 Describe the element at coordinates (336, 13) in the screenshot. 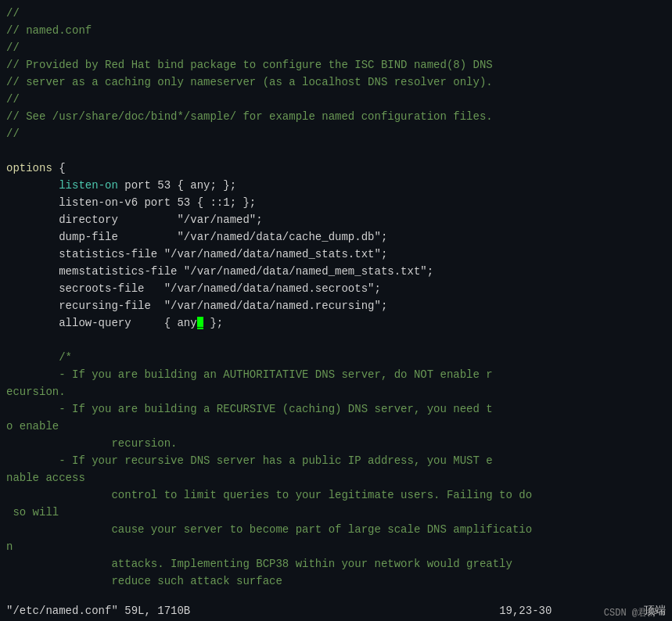

I see `line-1: //` at that location.